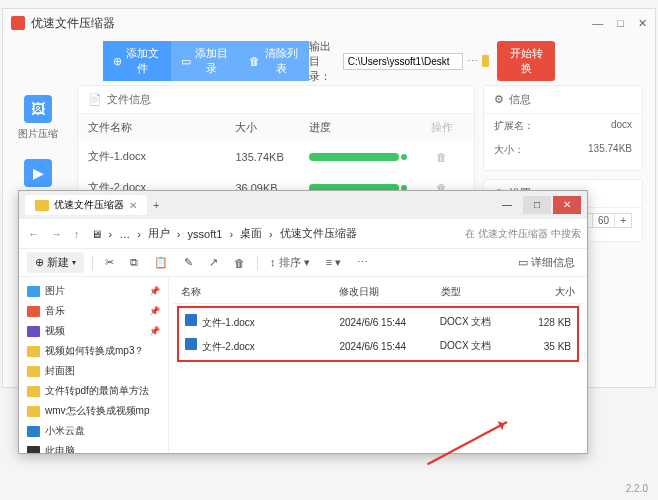 The image size is (658, 500). Describe the element at coordinates (94, 447) in the screenshot. I see `explorer-sidebar-item: 此电脑` at that location.